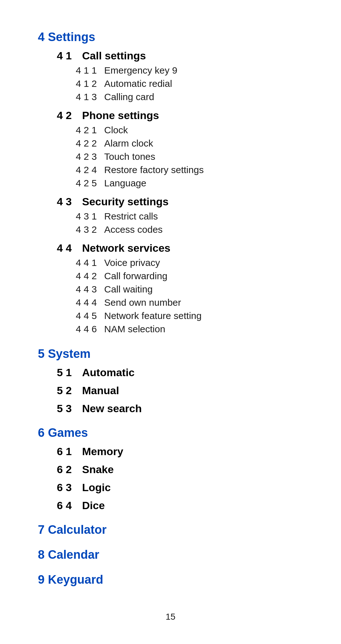 This screenshot has width=341, height=644. I want to click on subsection-heading-4-1: 4 1Call settings, so click(170, 56).